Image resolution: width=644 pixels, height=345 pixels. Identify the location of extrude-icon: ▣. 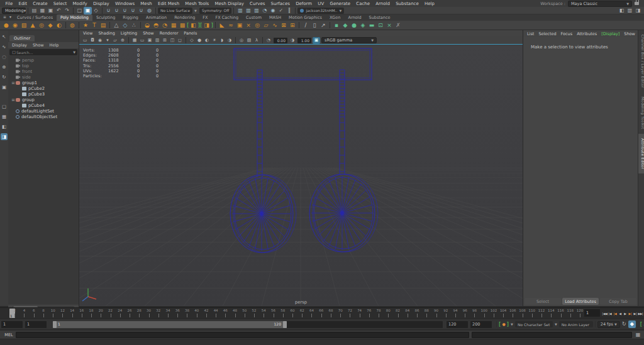
(240, 25).